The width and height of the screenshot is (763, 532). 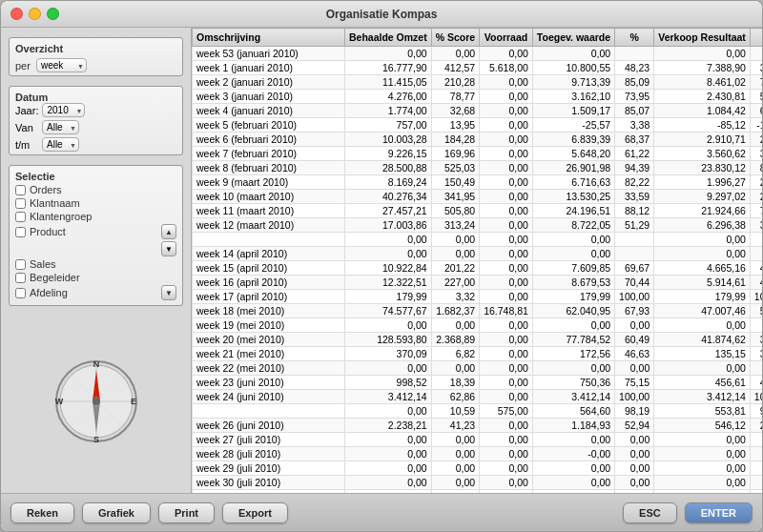 What do you see at coordinates (755, 154) in the screenshot?
I see `table-cell: 38,59` at bounding box center [755, 154].